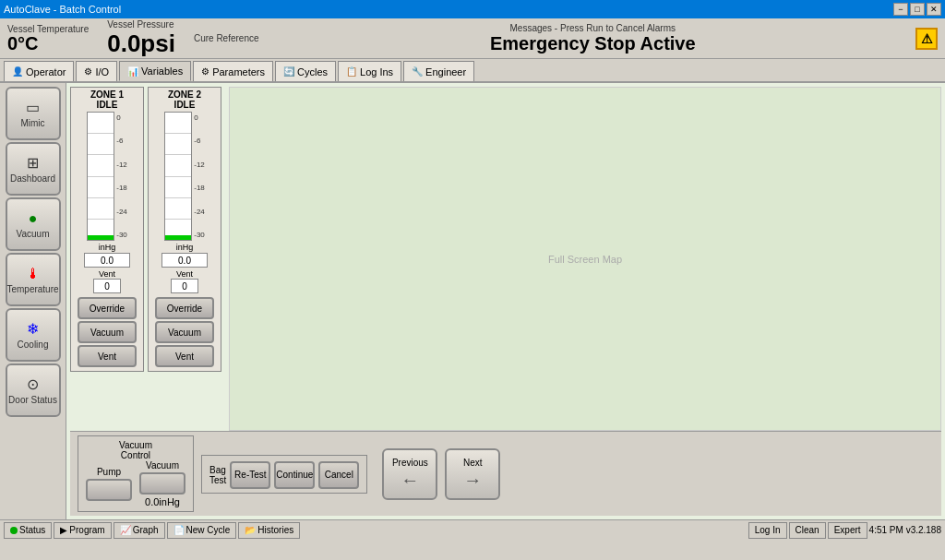  What do you see at coordinates (162, 502) in the screenshot?
I see `vacuum-reading: 0.0inHg` at bounding box center [162, 502].